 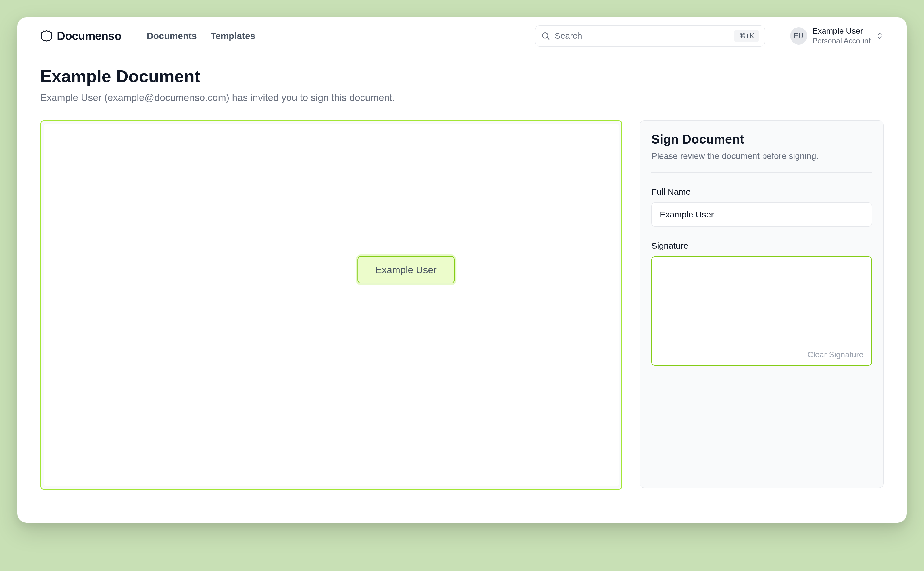 What do you see at coordinates (462, 97) in the screenshot?
I see `page-subtitle: Example User (example@documenso.com) has…` at bounding box center [462, 97].